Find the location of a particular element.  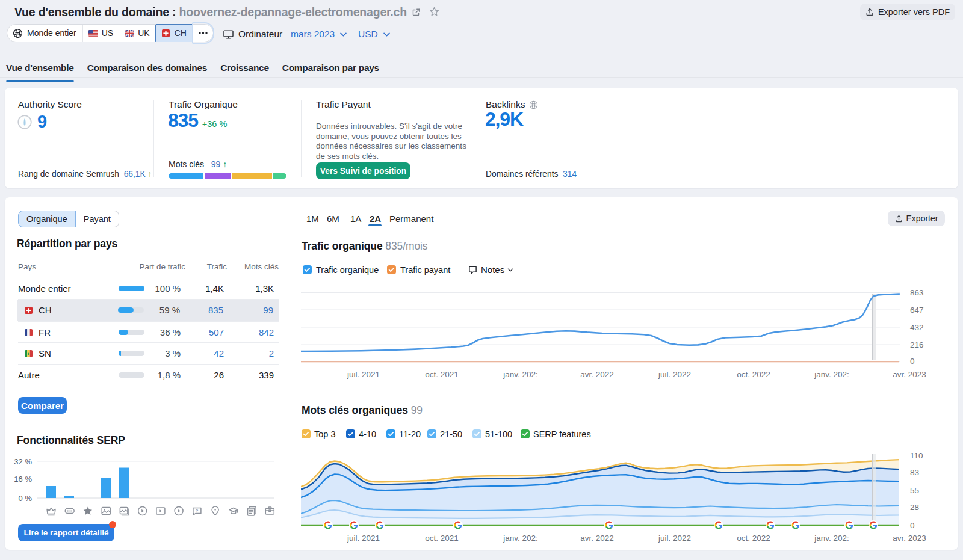

svg-text: 863 is located at coordinates (917, 292).